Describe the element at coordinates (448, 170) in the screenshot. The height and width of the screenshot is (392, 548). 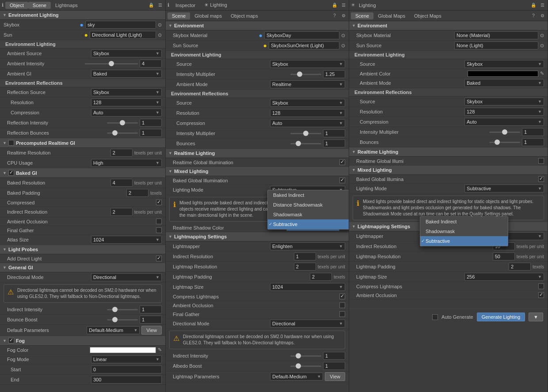
I see `mixed-lighting-header-3: ▼ Mixed Lighting` at that location.